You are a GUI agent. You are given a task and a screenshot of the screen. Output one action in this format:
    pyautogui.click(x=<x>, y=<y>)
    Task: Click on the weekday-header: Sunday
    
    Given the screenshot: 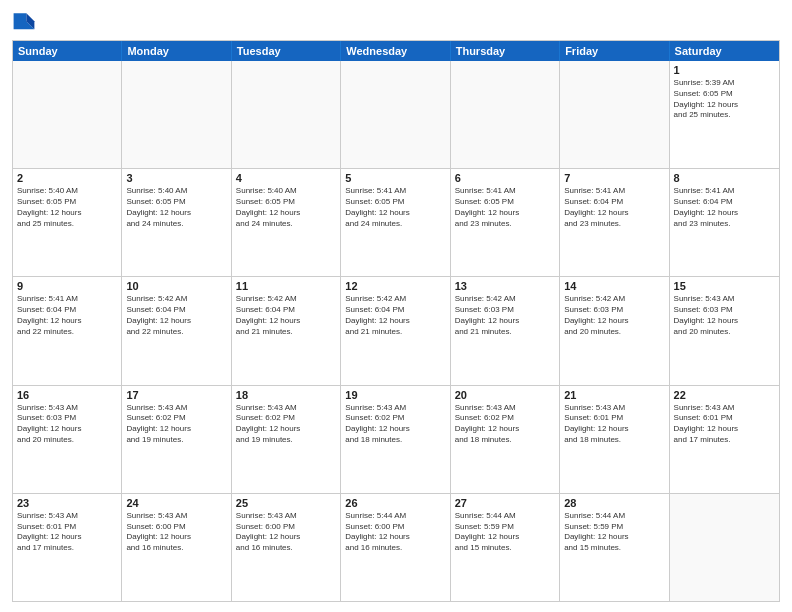 What is the action you would take?
    pyautogui.click(x=68, y=51)
    